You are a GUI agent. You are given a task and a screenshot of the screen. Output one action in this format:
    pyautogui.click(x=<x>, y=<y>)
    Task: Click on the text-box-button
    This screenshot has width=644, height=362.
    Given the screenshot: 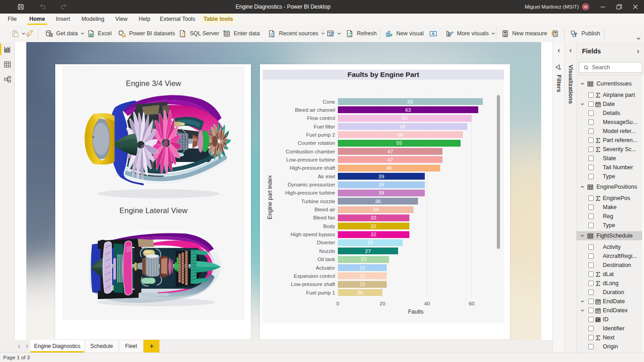 What is the action you would take?
    pyautogui.click(x=433, y=33)
    